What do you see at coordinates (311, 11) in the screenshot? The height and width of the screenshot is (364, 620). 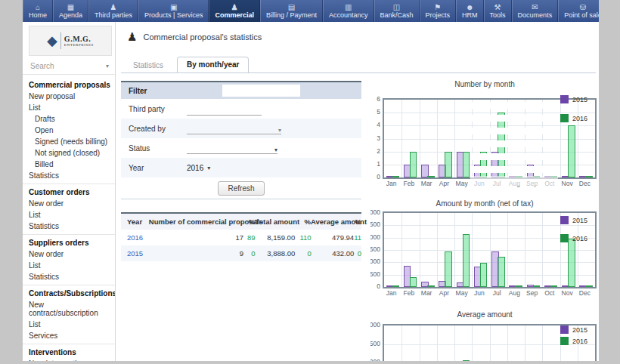 I see `top-menubar: ⌂Home▦Agenda♟Third parties▣Products | Se…` at bounding box center [311, 11].